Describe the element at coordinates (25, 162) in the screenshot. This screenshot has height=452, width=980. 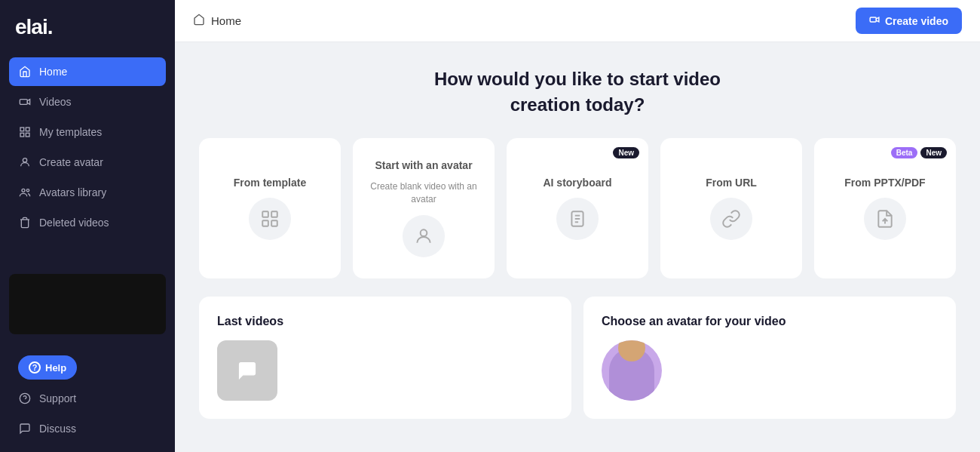
I see `create-avatar-icon` at that location.